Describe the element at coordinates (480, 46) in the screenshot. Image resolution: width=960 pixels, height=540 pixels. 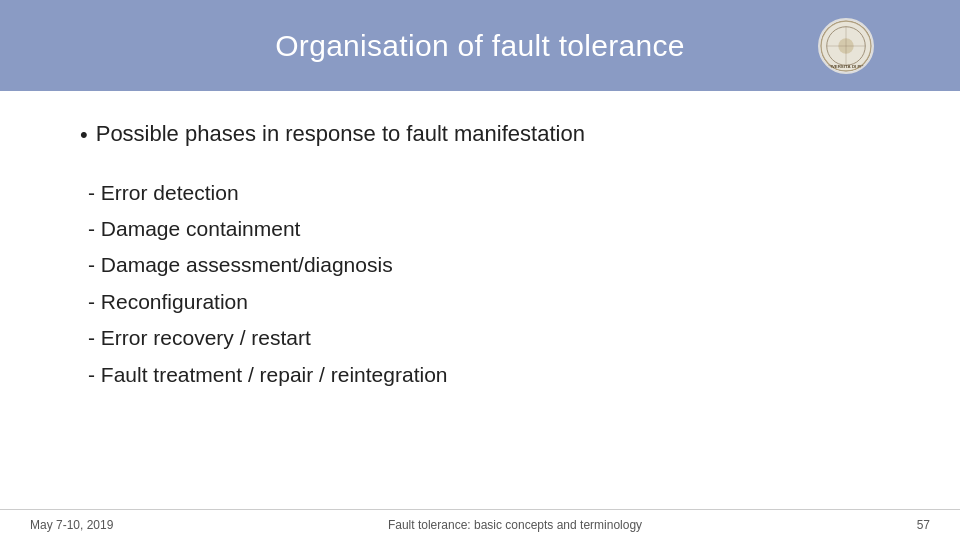
I see `slide-title: Organisation of fault tolerance` at that location.